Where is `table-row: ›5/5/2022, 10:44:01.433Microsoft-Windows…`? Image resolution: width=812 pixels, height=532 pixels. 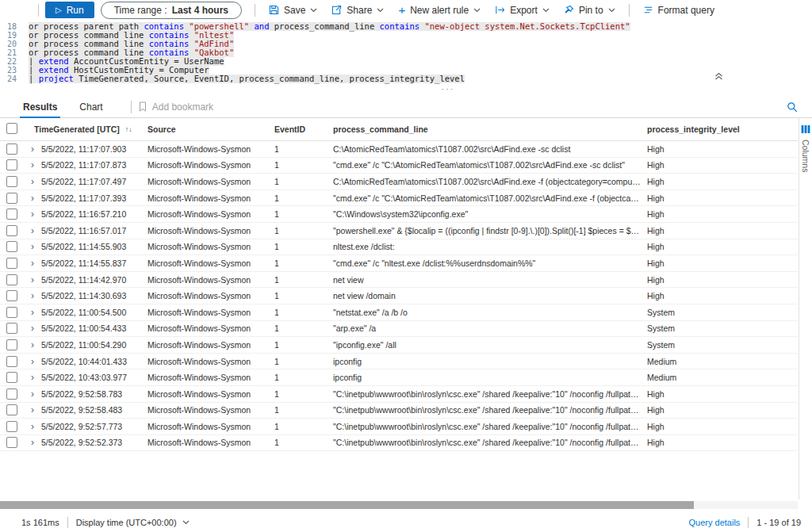 table-row: ›5/5/2022, 10:44:01.433Microsoft-Windows… is located at coordinates (399, 362).